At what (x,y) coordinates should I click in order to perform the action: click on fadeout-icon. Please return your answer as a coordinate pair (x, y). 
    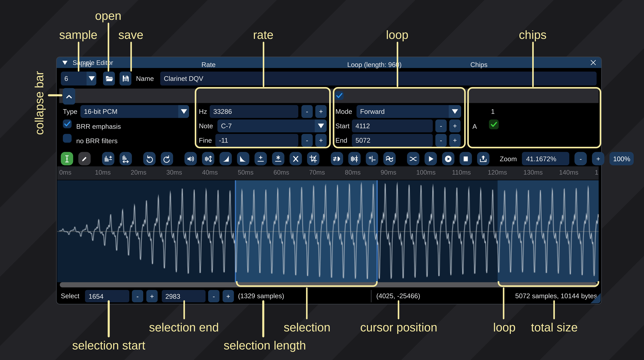
    Looking at the image, I should click on (243, 158).